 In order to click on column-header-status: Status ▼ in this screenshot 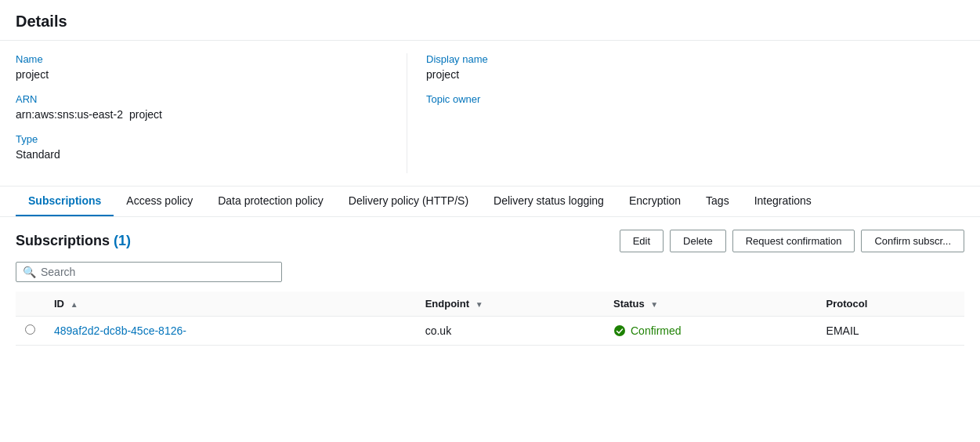, I will do `click(711, 304)`.